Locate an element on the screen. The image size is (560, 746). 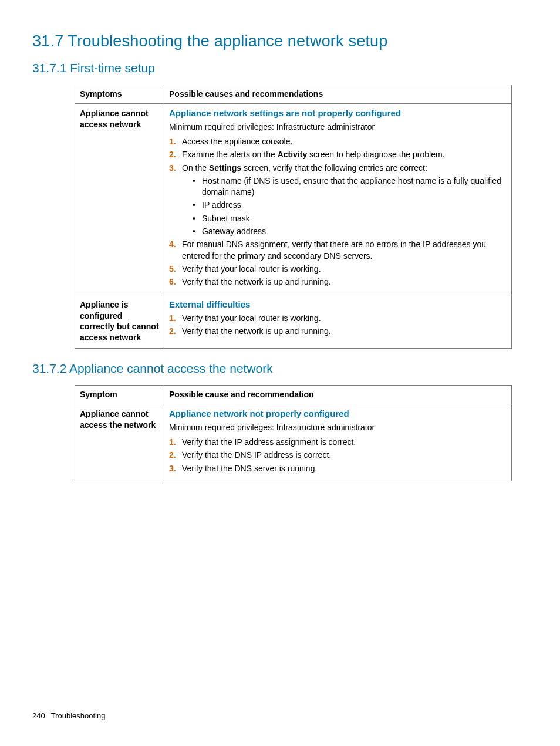
table-row: Appliance cannot access the network Appl… is located at coordinates (294, 443).